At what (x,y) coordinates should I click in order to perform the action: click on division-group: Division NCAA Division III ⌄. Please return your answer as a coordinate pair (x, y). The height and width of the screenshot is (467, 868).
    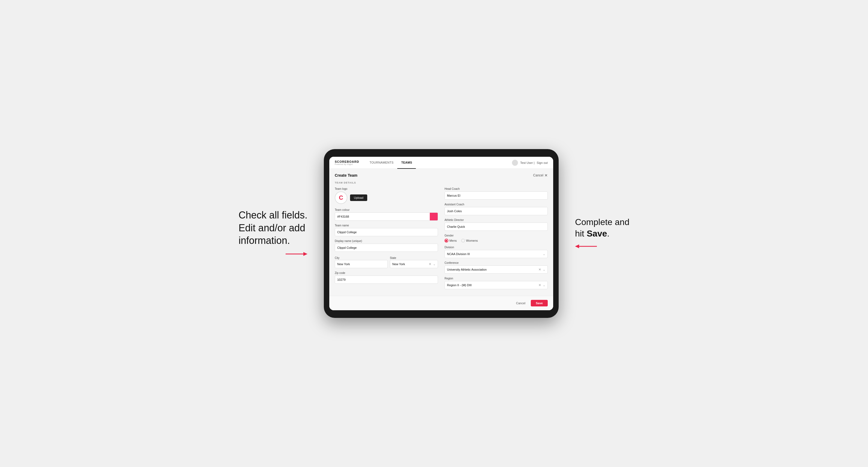
    Looking at the image, I should click on (496, 252).